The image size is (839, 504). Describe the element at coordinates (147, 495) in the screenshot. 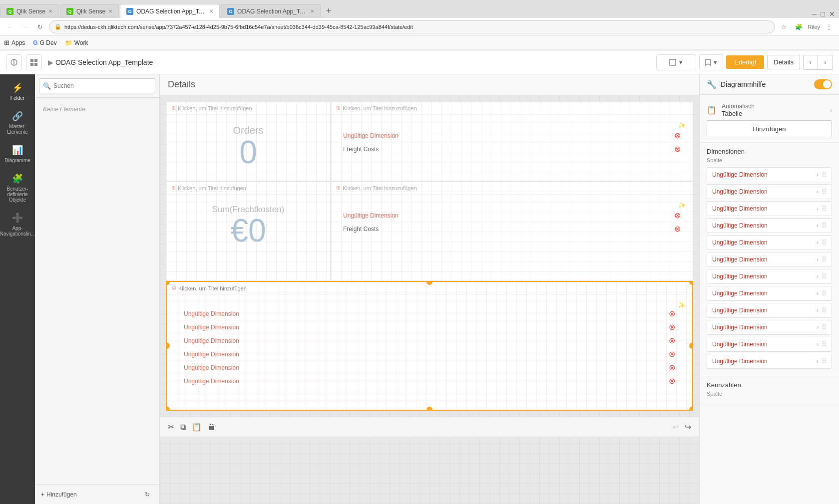

I see `panel-refresh-button: ↻` at that location.